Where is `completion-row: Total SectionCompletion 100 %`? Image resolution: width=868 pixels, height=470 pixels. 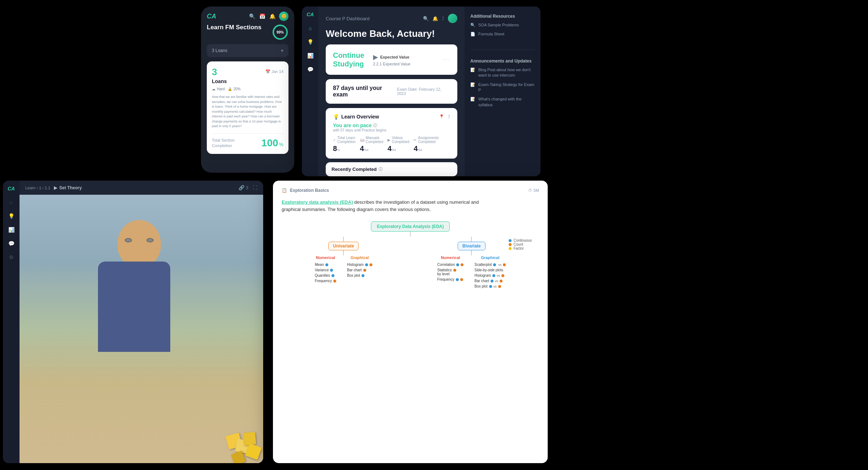
completion-row: Total SectionCompletion 100 % is located at coordinates (248, 141).